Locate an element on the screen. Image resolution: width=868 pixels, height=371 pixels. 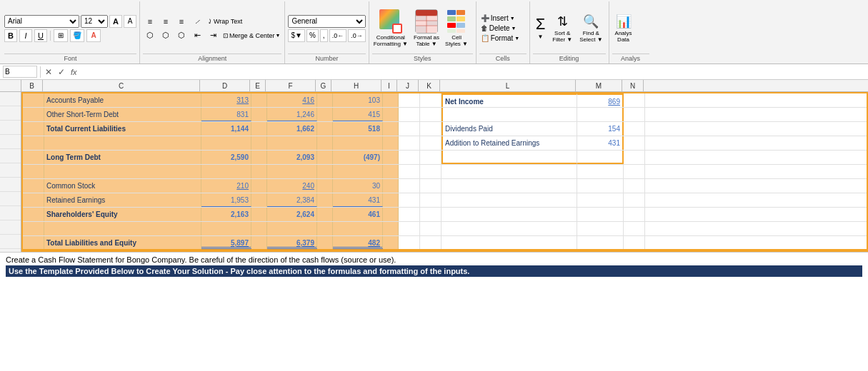
grid-cell: Long Term Debt is located at coordinates (123, 157).